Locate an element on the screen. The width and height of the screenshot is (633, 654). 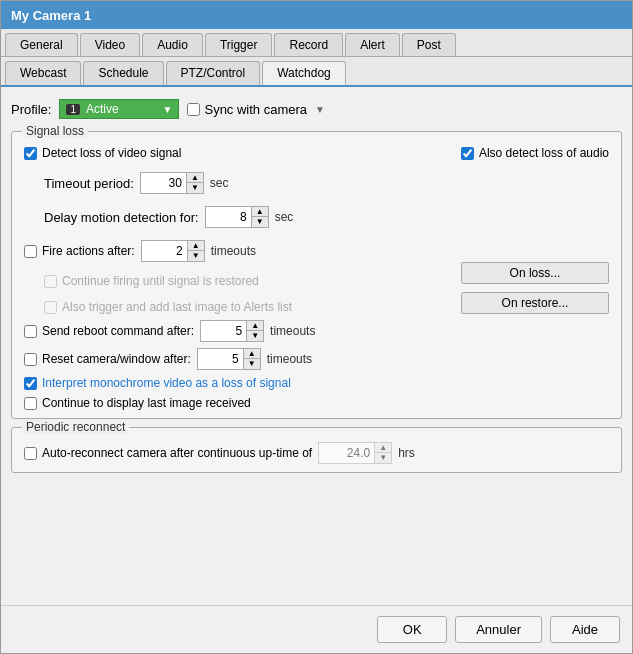
help-button: Aide is located at coordinates (585, 630).